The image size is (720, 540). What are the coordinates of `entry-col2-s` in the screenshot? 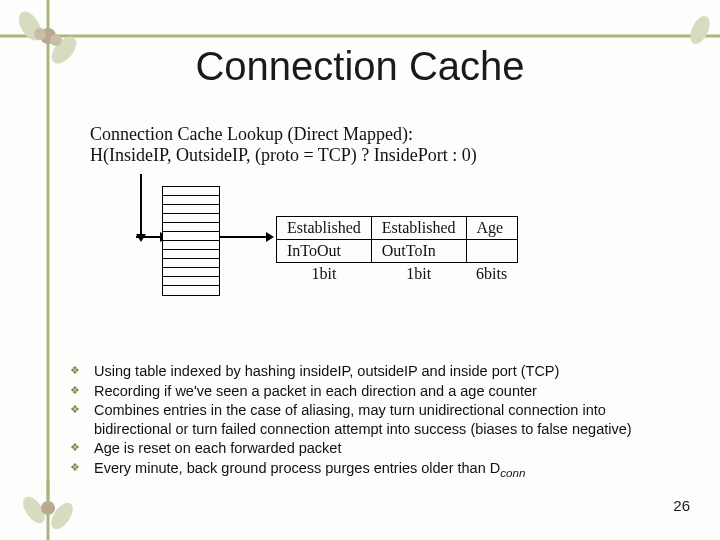 It's located at (492, 252).